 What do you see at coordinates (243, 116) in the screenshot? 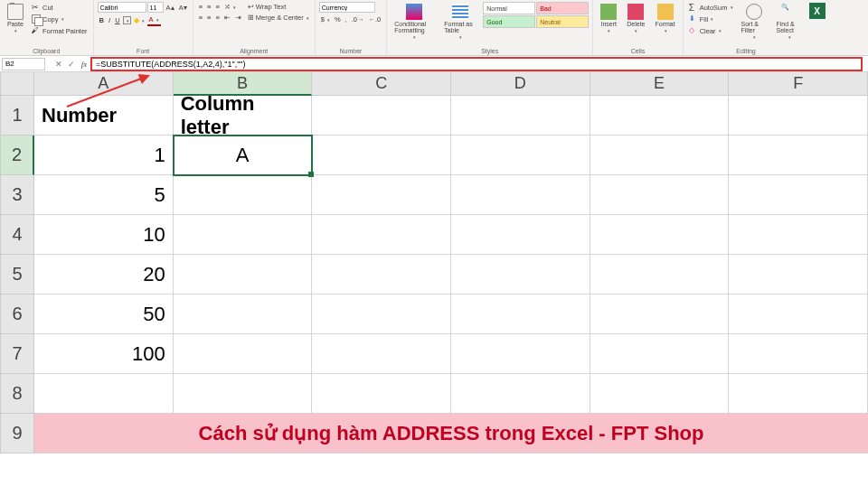
I see `cell-b1: Column letter` at bounding box center [243, 116].